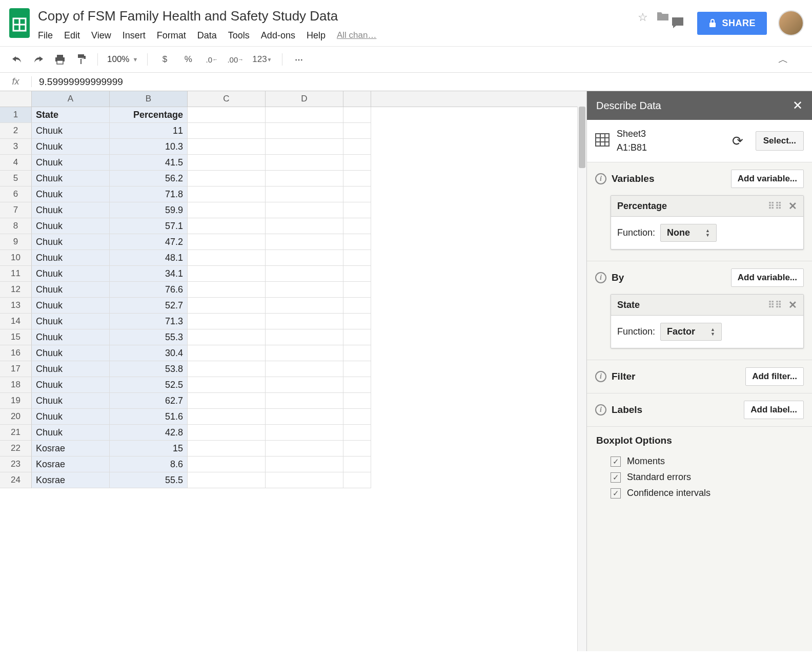 Image resolution: width=812 pixels, height=665 pixels. Describe the element at coordinates (71, 432) in the screenshot. I see `cell-a21: Chuuk` at that location.